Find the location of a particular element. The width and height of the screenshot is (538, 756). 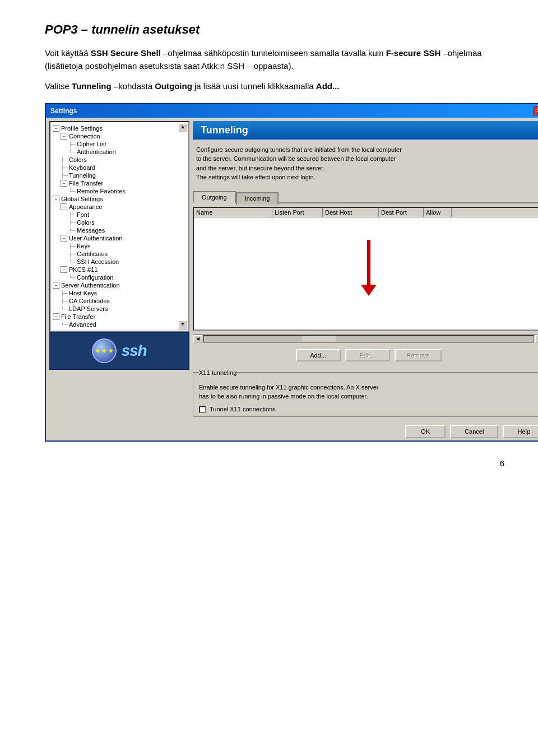

ssh-stars: ✦✦✦ is located at coordinates (104, 351).